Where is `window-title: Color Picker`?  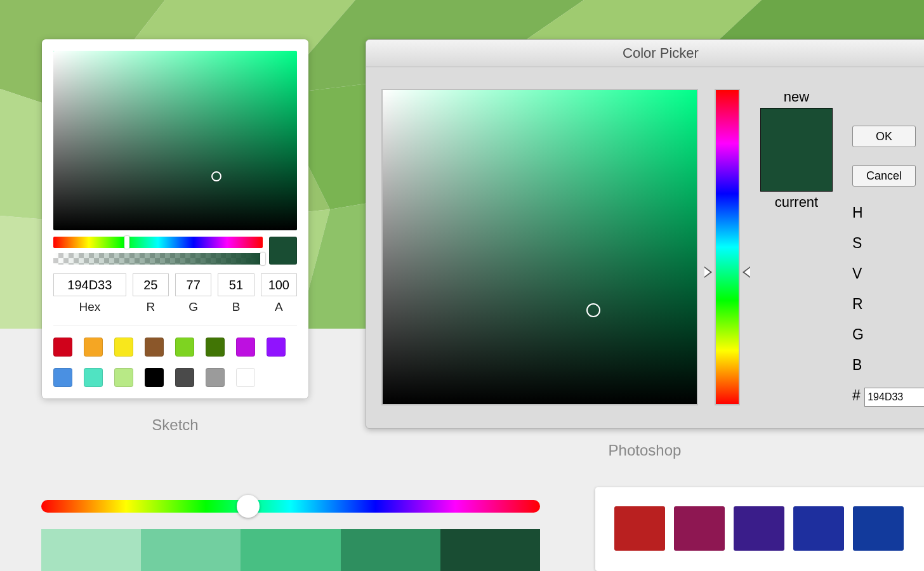 window-title: Color Picker is located at coordinates (661, 53).